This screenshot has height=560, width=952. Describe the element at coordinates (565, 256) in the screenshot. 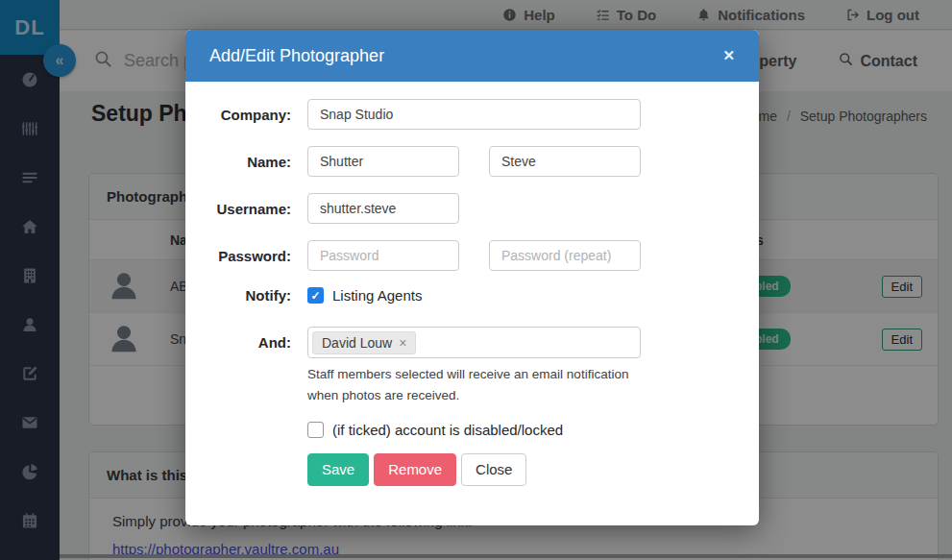

I see `password-repeat-field` at that location.